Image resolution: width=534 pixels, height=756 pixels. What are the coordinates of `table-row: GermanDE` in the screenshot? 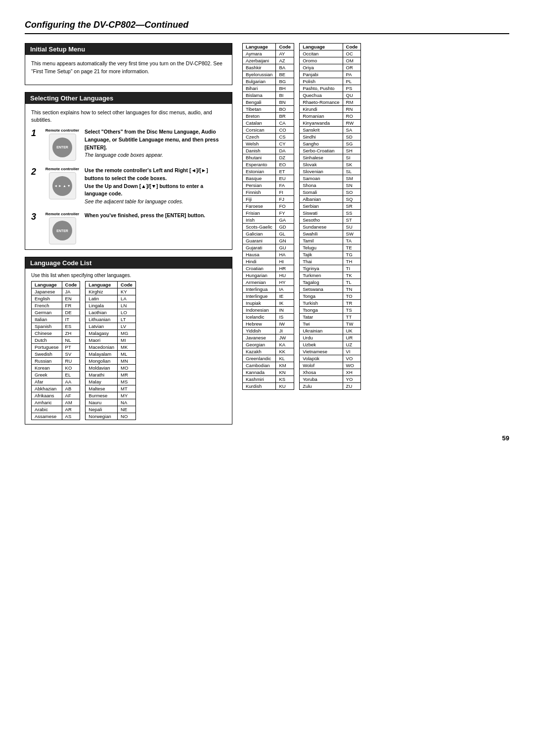 It's located at (56, 312).